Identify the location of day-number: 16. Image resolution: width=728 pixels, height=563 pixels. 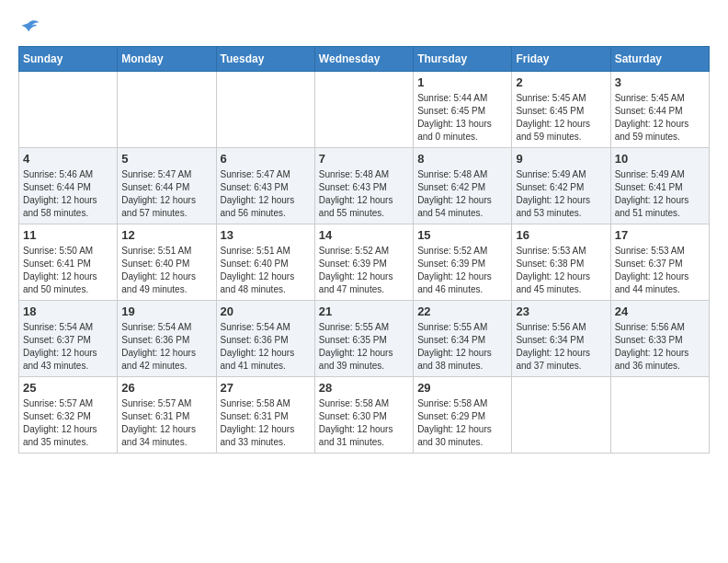
(561, 236).